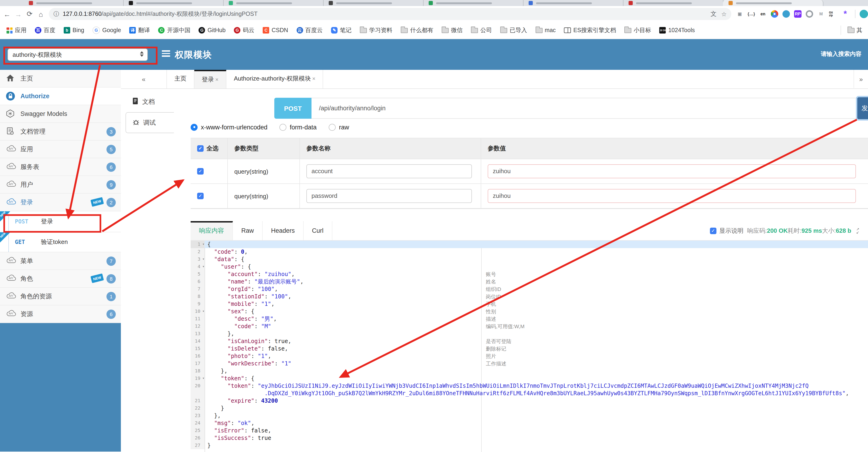  What do you see at coordinates (283, 231) in the screenshot?
I see `response-tab-Headers: Headers` at bounding box center [283, 231].